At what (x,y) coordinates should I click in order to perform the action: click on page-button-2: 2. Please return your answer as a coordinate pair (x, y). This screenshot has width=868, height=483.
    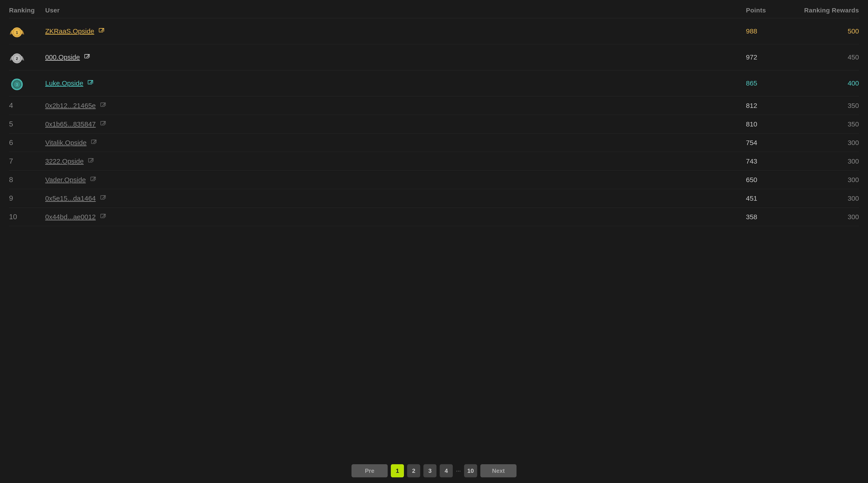
    Looking at the image, I should click on (414, 471).